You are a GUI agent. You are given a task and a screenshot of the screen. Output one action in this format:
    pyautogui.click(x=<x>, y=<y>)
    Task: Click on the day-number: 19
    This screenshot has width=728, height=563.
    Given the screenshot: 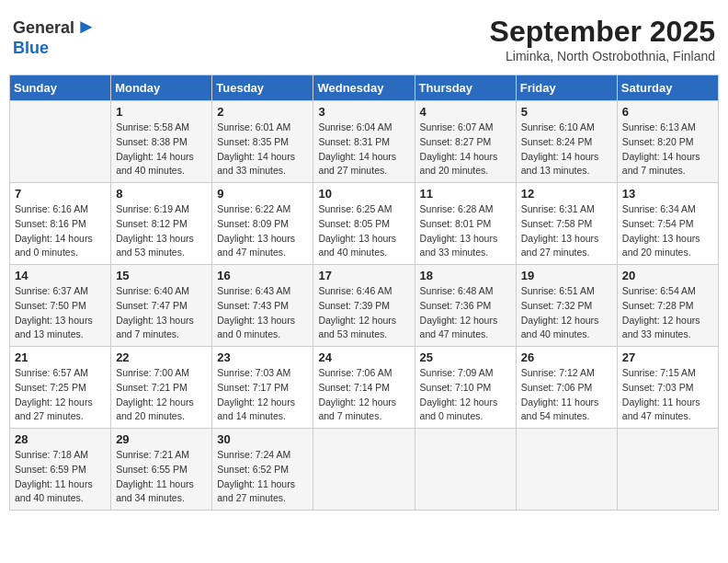 What is the action you would take?
    pyautogui.click(x=566, y=276)
    